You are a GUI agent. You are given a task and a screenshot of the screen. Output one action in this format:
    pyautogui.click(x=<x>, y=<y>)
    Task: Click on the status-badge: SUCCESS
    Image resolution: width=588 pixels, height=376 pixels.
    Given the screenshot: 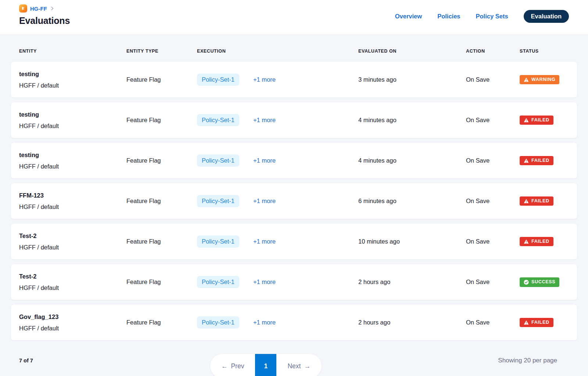 What is the action you would take?
    pyautogui.click(x=539, y=282)
    